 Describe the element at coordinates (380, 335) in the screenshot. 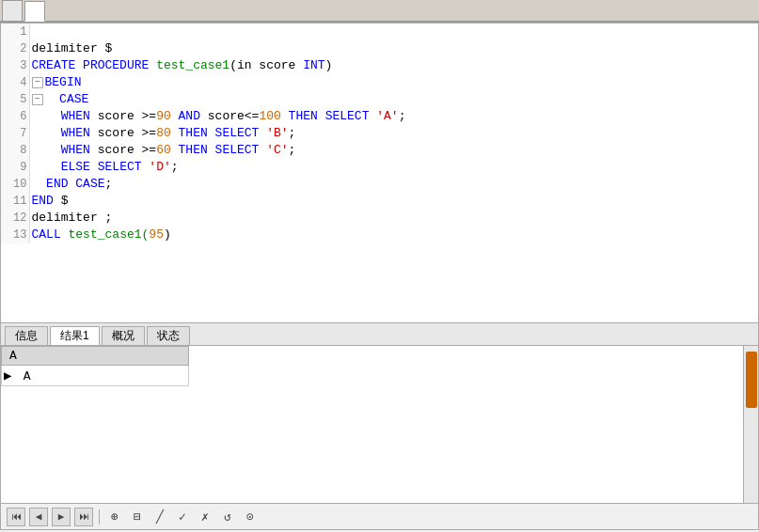

I see `result-tab-bar: 信息 结果1 概况 状态` at that location.